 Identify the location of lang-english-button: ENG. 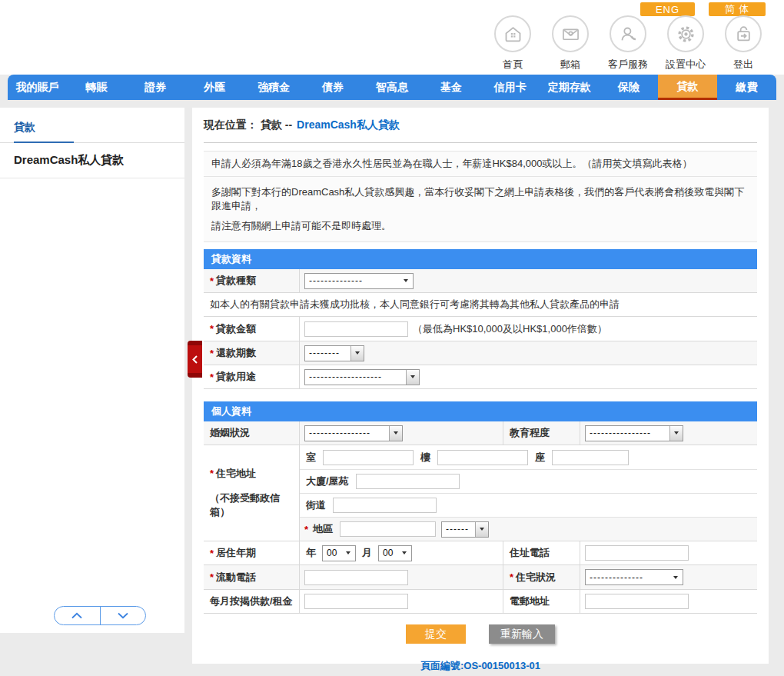
(667, 9).